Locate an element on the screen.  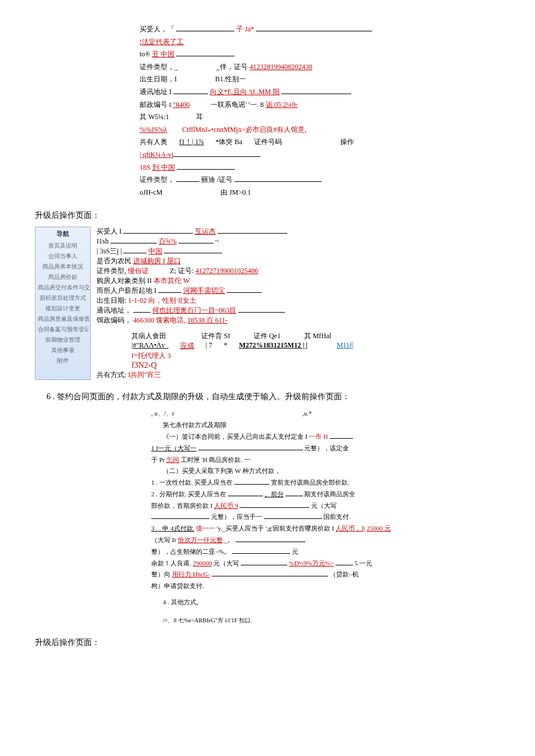
lbl-op: 操作 is located at coordinates (347, 142).